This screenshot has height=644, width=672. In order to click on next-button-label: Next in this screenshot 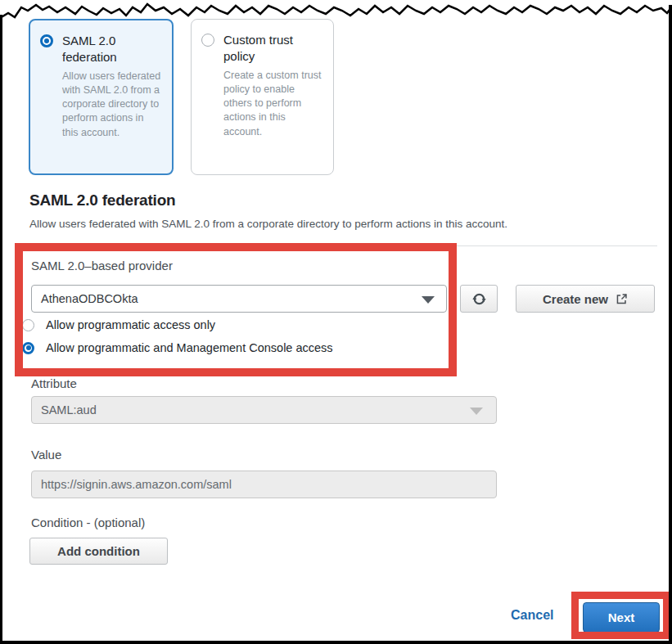, I will do `click(622, 617)`.